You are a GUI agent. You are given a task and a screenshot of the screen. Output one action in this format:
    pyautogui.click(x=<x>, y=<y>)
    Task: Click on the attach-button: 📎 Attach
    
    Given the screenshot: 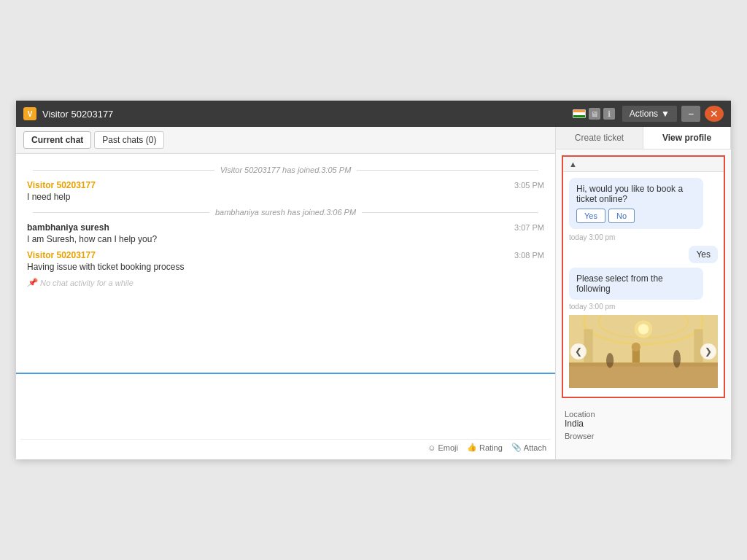 What is the action you would take?
    pyautogui.click(x=529, y=448)
    